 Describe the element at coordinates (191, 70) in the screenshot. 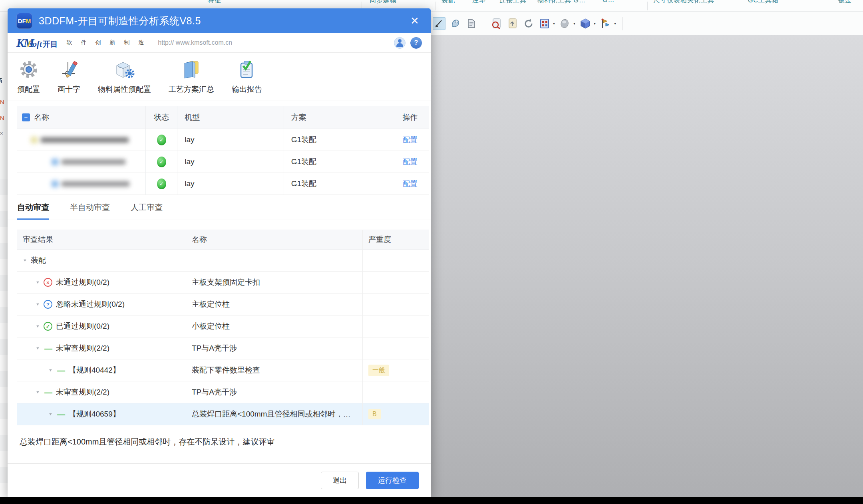

I see `folder-doc-icon` at that location.